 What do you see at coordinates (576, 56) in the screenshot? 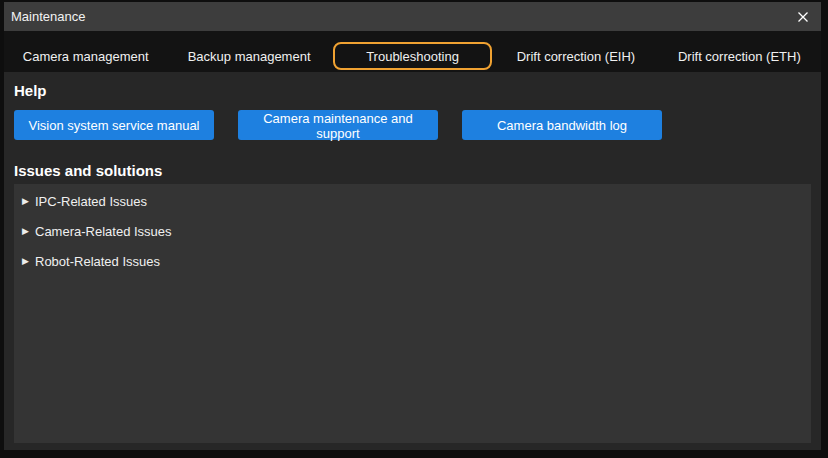
I see `tab-drift-correction-eih: Drift correction (EIH)` at bounding box center [576, 56].